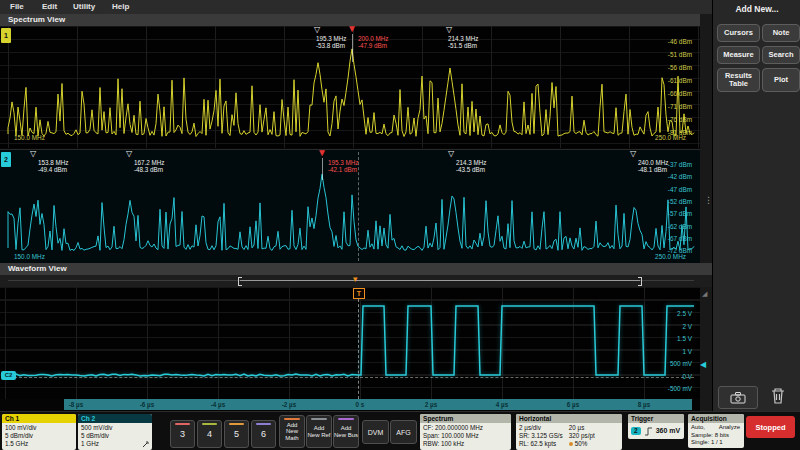 The height and width of the screenshot is (450, 800). What do you see at coordinates (240, 282) in the screenshot?
I see `overview-left-bracket` at bounding box center [240, 282].